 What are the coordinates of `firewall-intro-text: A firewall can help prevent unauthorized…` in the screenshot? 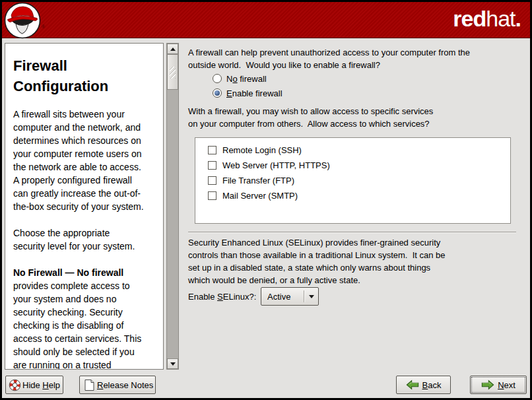 It's located at (357, 59).